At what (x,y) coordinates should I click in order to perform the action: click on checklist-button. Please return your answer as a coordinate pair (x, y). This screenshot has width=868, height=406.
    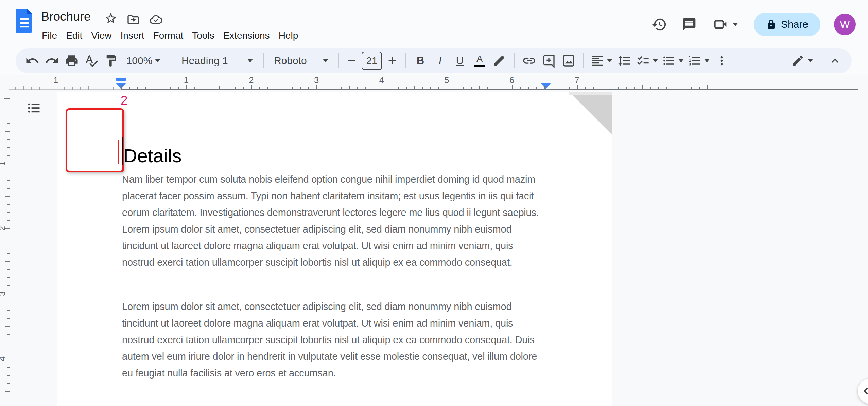
    Looking at the image, I should click on (647, 61).